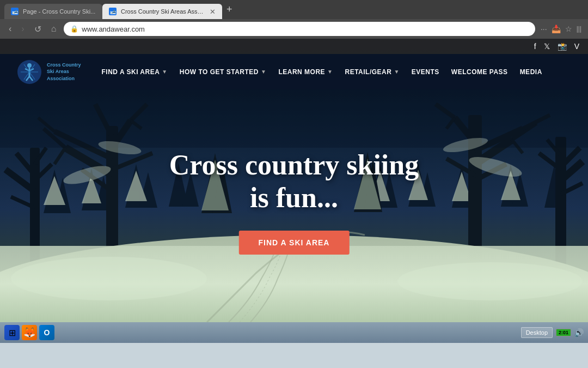 This screenshot has height=368, width=588. I want to click on logo-icon, so click(29, 72).